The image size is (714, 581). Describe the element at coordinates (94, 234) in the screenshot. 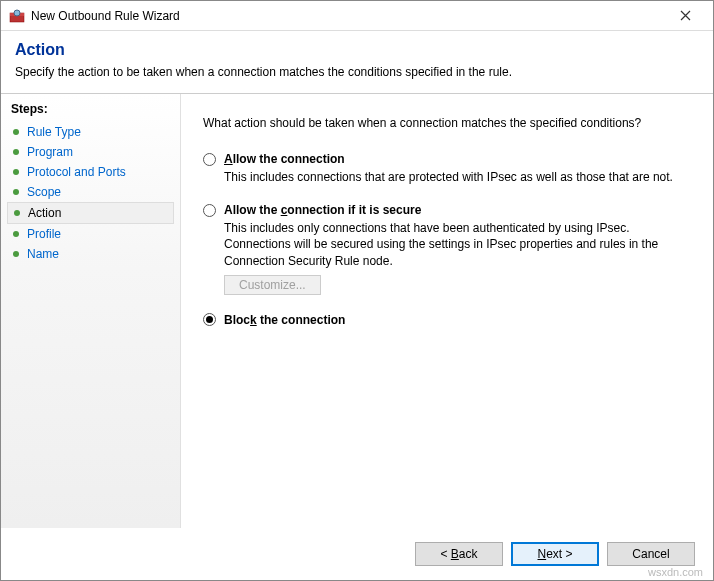

I see `step-item-profile: Profile` at that location.